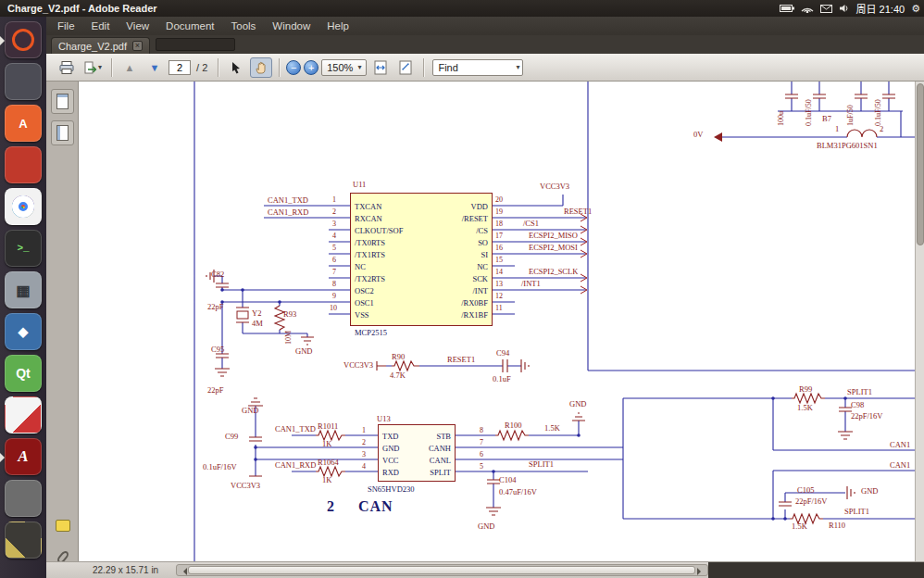 The height and width of the screenshot is (578, 924). Describe the element at coordinates (338, 26) in the screenshot. I see `menu-help: Help` at that location.